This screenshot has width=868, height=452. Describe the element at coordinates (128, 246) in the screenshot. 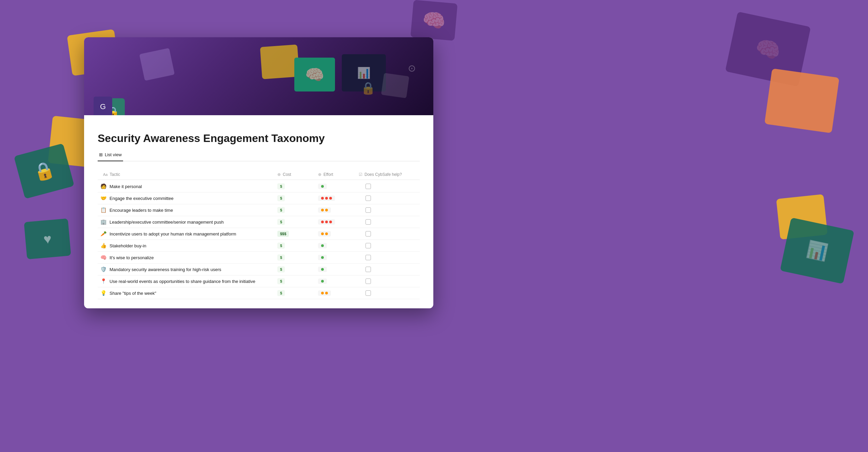

I see `tactic-label: Stakeholder buy-in` at that location.